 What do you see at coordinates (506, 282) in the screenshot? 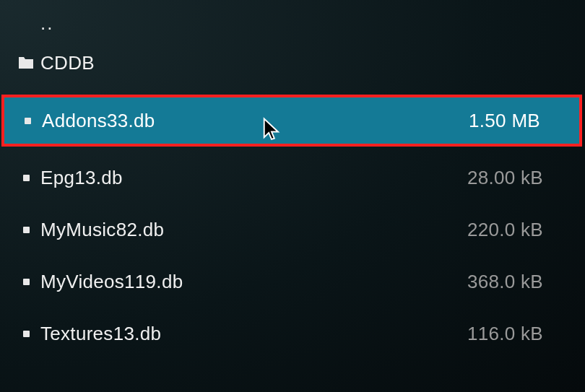
I see `item-size: 368.0 kB` at bounding box center [506, 282].